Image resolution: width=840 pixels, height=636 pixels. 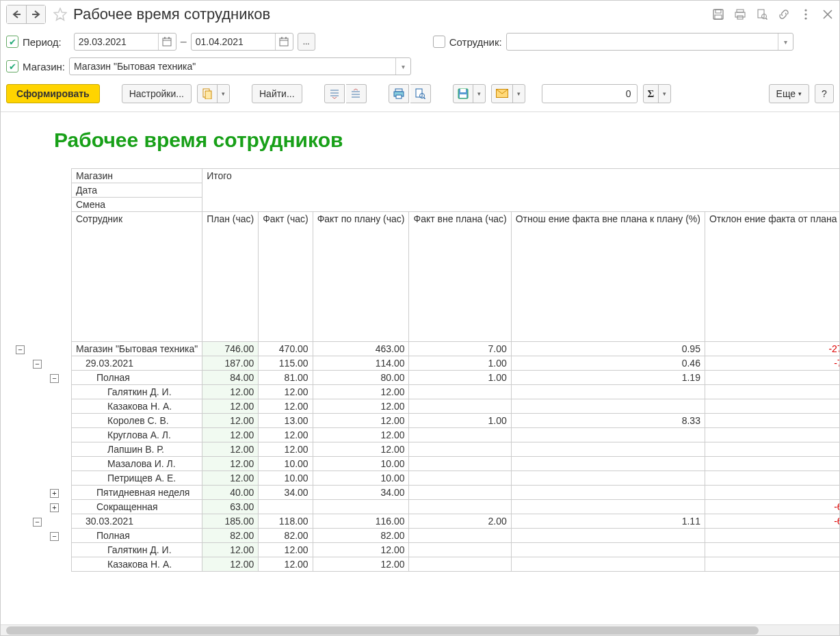 What do you see at coordinates (762, 14) in the screenshot?
I see `preview-header-icon` at bounding box center [762, 14].